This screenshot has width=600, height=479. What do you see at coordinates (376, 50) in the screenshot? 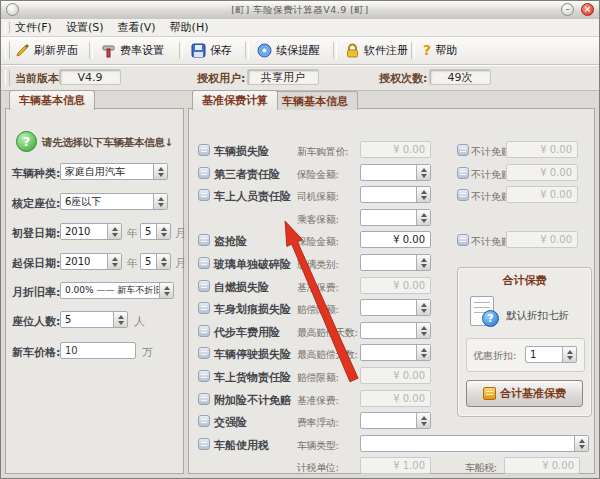
I see `register-button: 软件注册` at bounding box center [376, 50].